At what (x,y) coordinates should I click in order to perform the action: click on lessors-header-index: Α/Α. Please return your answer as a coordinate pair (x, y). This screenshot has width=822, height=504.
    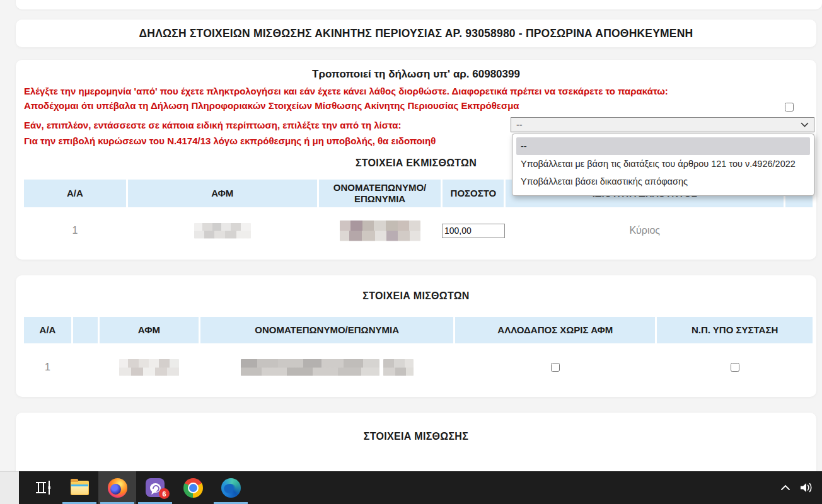
    Looking at the image, I should click on (75, 193).